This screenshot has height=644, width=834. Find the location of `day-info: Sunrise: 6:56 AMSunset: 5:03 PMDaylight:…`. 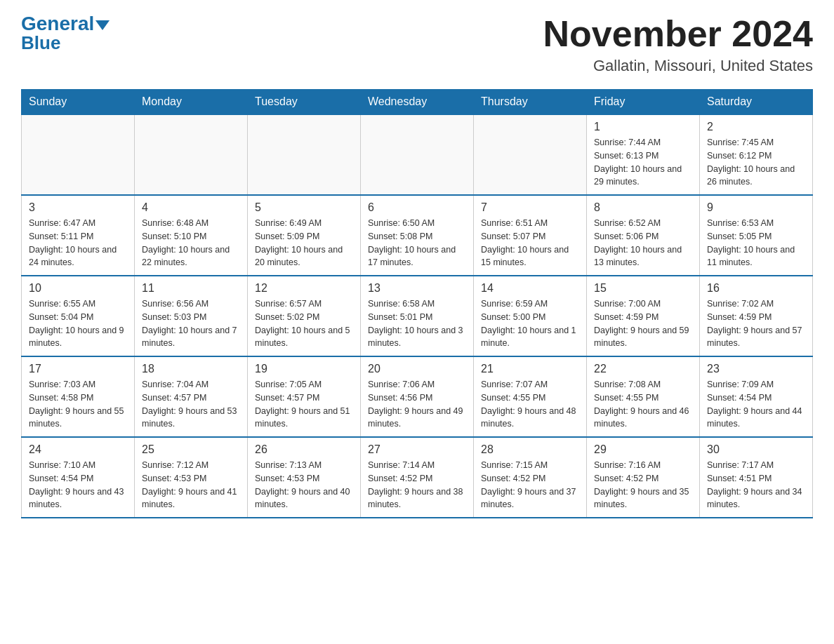

day-info: Sunrise: 6:56 AMSunset: 5:03 PMDaylight:… is located at coordinates (191, 324).